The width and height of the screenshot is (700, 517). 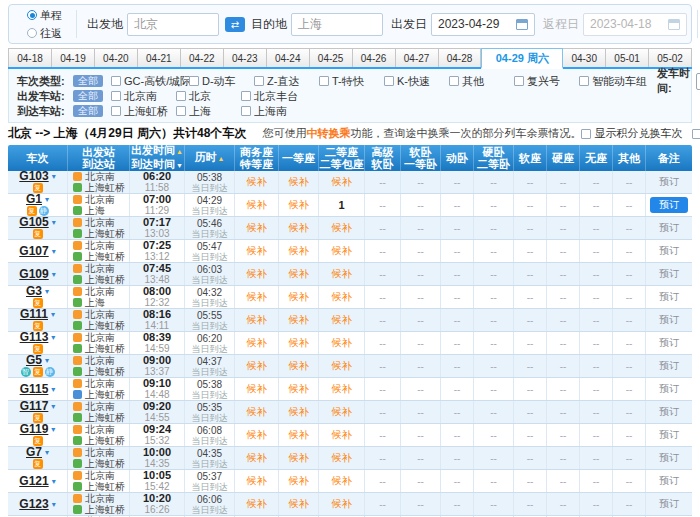 What do you see at coordinates (34, 452) in the screenshot?
I see `train-number-link: G7` at bounding box center [34, 452].